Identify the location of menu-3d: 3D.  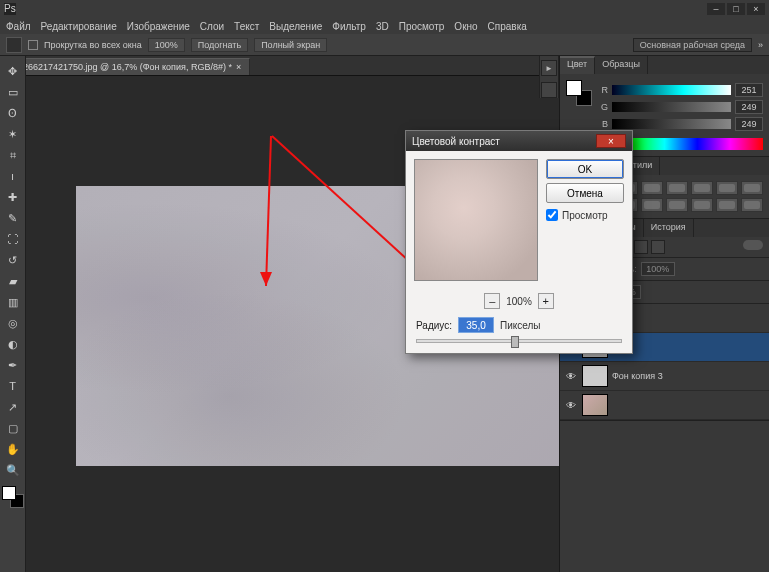
(382, 26).